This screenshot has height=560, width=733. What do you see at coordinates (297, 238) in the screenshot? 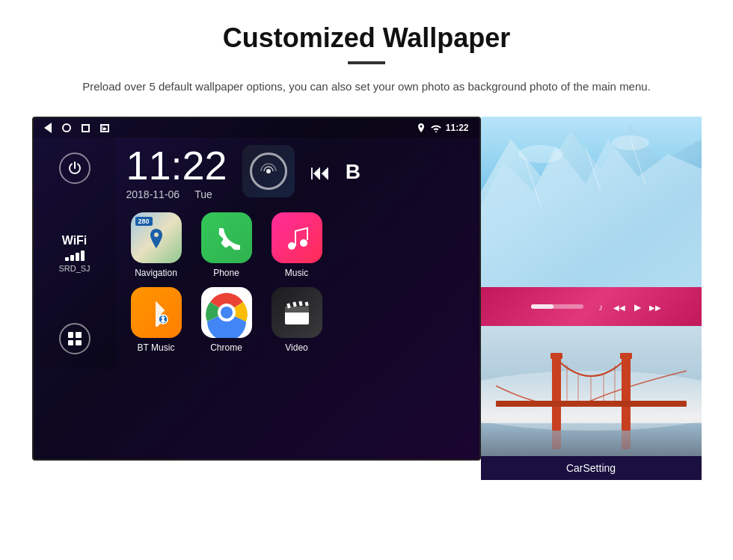
I see `app-icon-music` at bounding box center [297, 238].